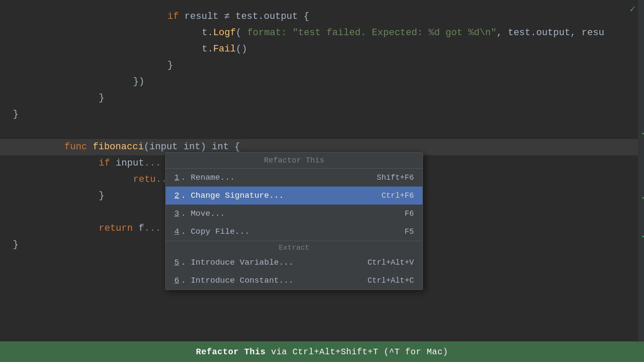 Image resolution: width=644 pixels, height=362 pixels. Describe the element at coordinates (229, 196) in the screenshot. I see `menu-item-label: 2. Change Signature...` at that location.